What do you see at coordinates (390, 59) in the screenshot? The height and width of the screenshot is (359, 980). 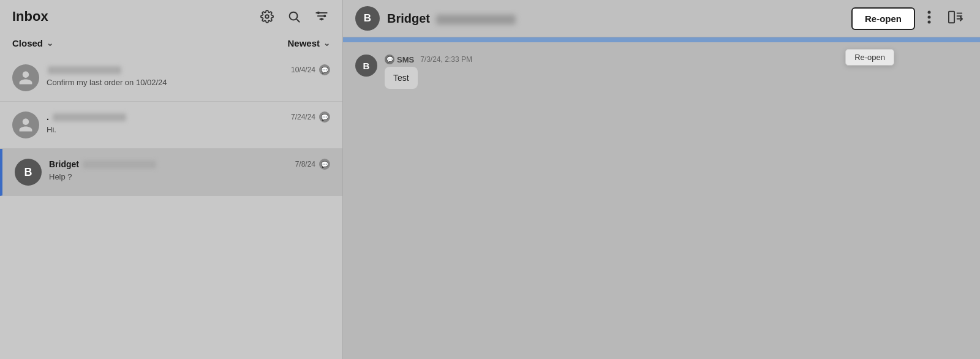 I see `sms-channel-icon: 💬` at bounding box center [390, 59].